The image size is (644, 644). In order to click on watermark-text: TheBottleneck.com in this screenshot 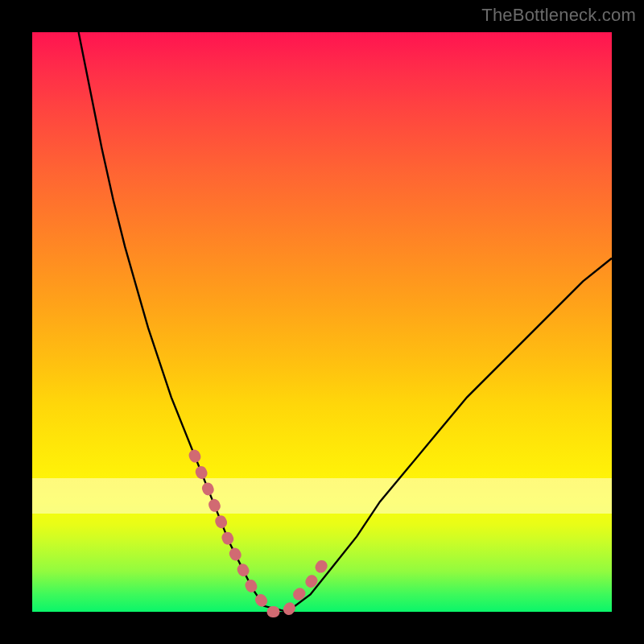, I will do `click(559, 15)`.